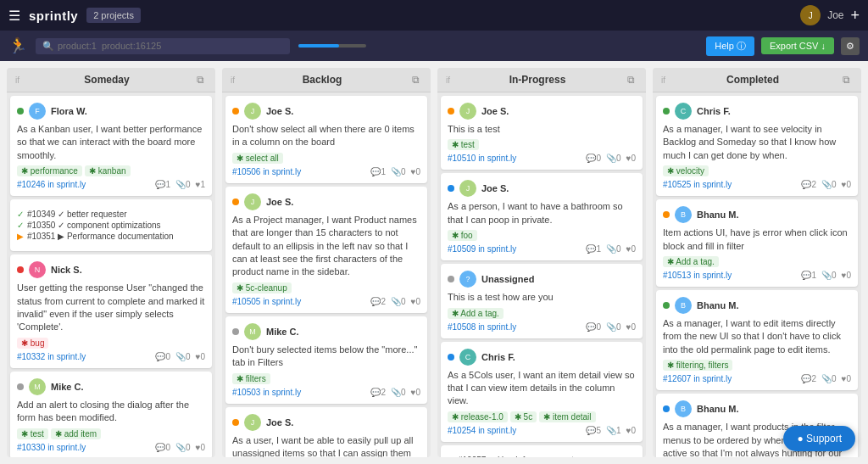 The image size is (868, 464). Describe the element at coordinates (798, 46) in the screenshot. I see `export-button: Export CSV ↓` at that location.